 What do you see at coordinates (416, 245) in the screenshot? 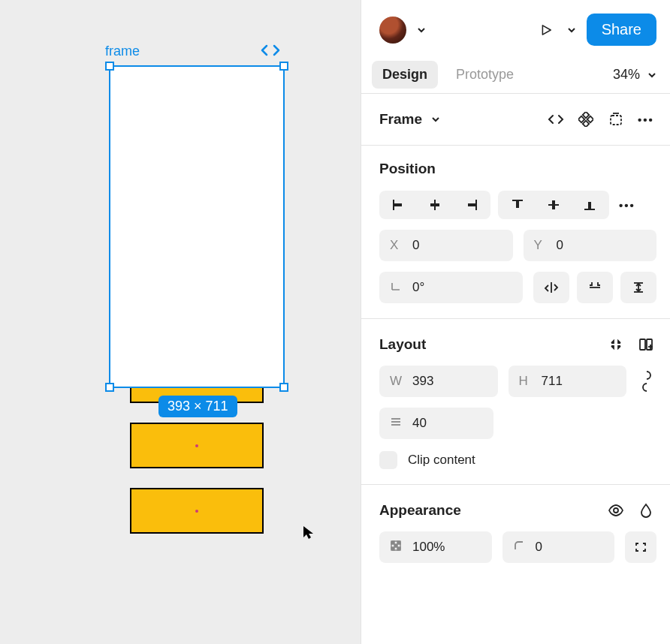
I see `x-value: 0` at bounding box center [416, 245].